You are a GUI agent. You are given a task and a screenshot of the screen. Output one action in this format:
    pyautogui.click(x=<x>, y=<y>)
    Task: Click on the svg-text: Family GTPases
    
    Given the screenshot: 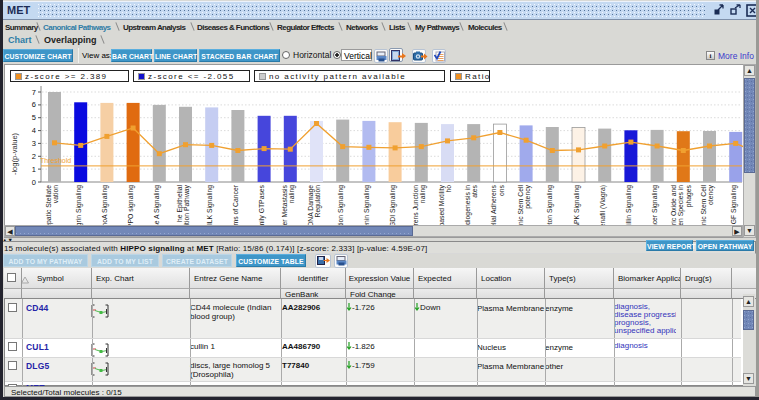 What is the action you would take?
    pyautogui.click(x=262, y=206)
    